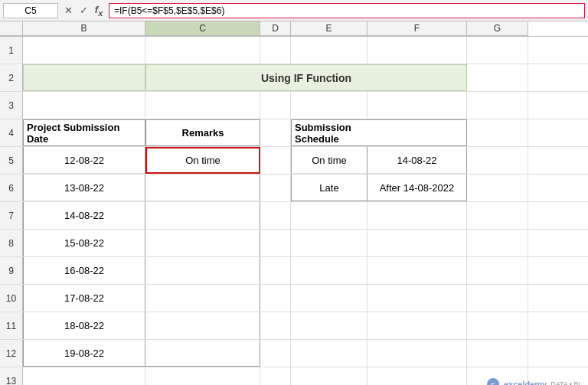 This screenshot has height=385, width=588. Describe the element at coordinates (276, 271) in the screenshot. I see `cell-d9` at that location.